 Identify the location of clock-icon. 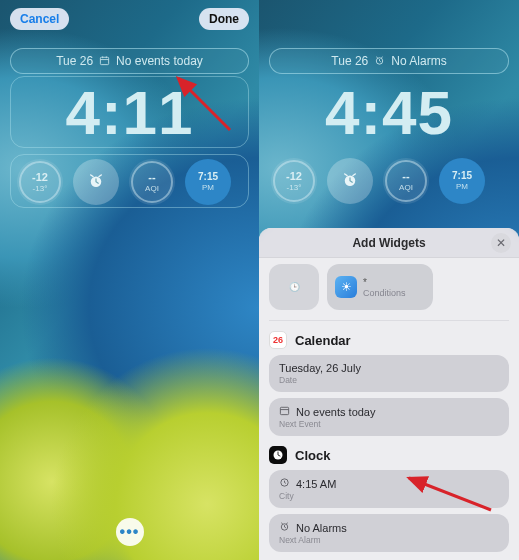
(284, 484).